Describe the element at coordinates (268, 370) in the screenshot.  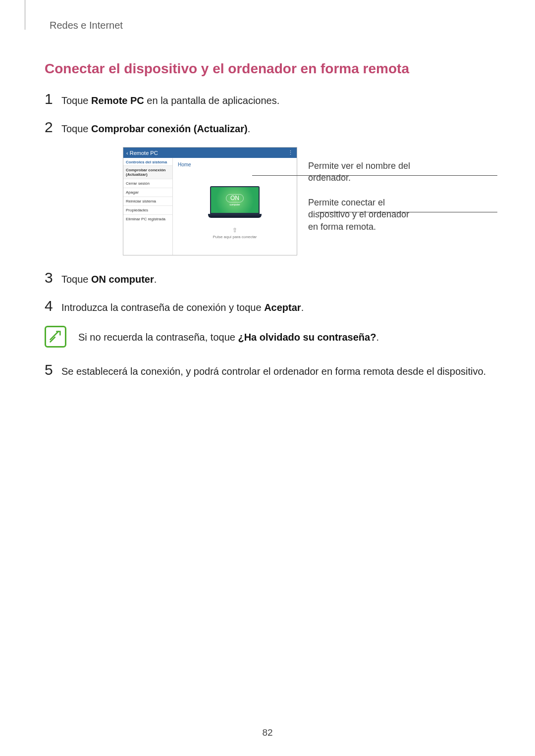
I see `step-5: 5 Se establecerá la conexión, y podrá co…` at that location.